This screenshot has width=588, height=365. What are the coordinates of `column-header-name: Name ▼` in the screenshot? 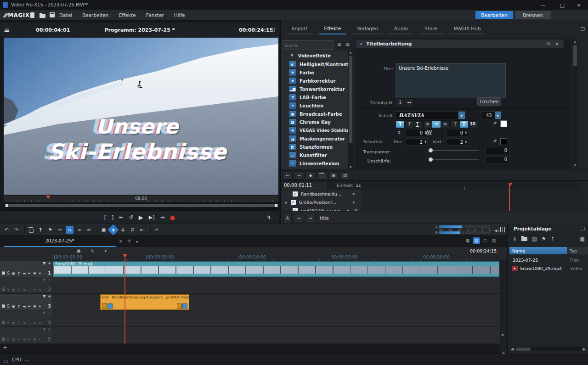 It's located at (541, 251).